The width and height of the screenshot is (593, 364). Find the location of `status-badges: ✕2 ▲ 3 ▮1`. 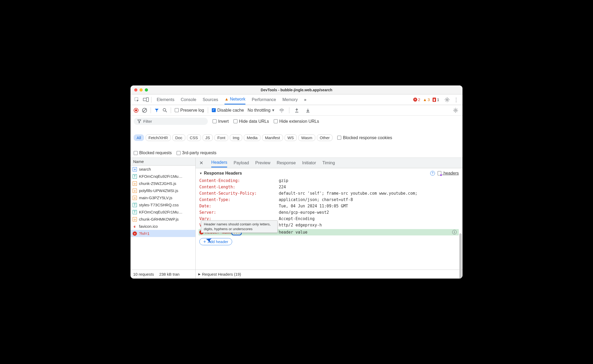

status-badges: ✕2 ▲ 3 ▮1 is located at coordinates (426, 99).